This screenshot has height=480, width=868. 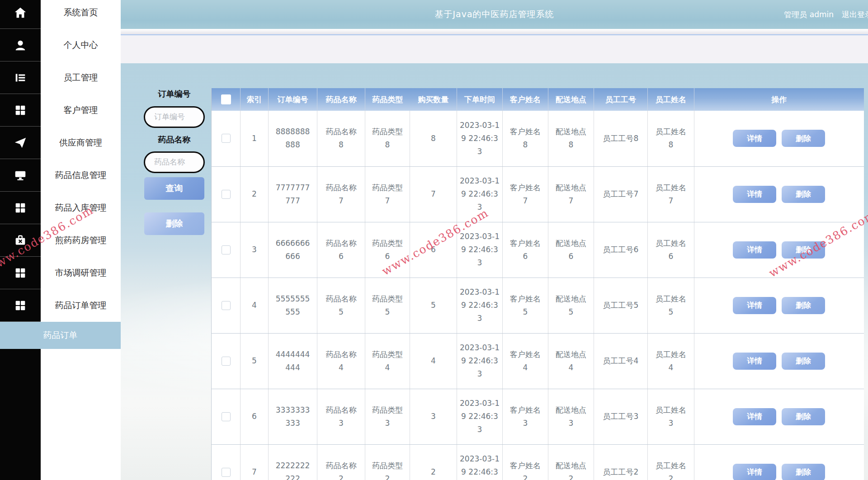 I want to click on cell-employee_name: 员工姓名7, so click(x=671, y=194).